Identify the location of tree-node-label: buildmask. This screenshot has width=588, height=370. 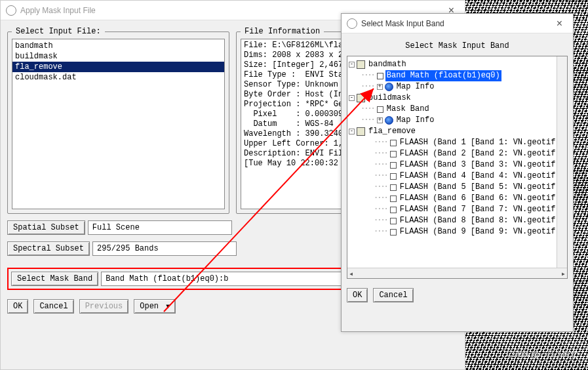
(389, 98).